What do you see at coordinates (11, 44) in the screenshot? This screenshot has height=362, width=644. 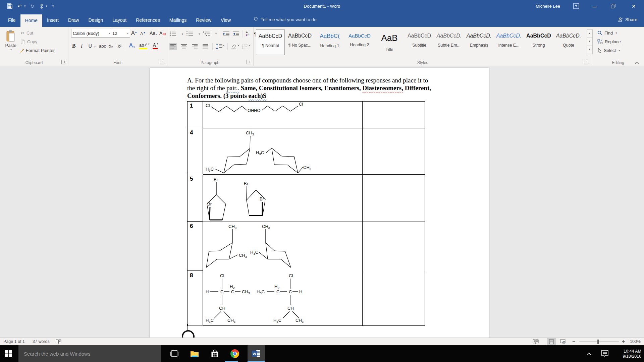 I see `paste-button: Paste ▾` at bounding box center [11, 44].